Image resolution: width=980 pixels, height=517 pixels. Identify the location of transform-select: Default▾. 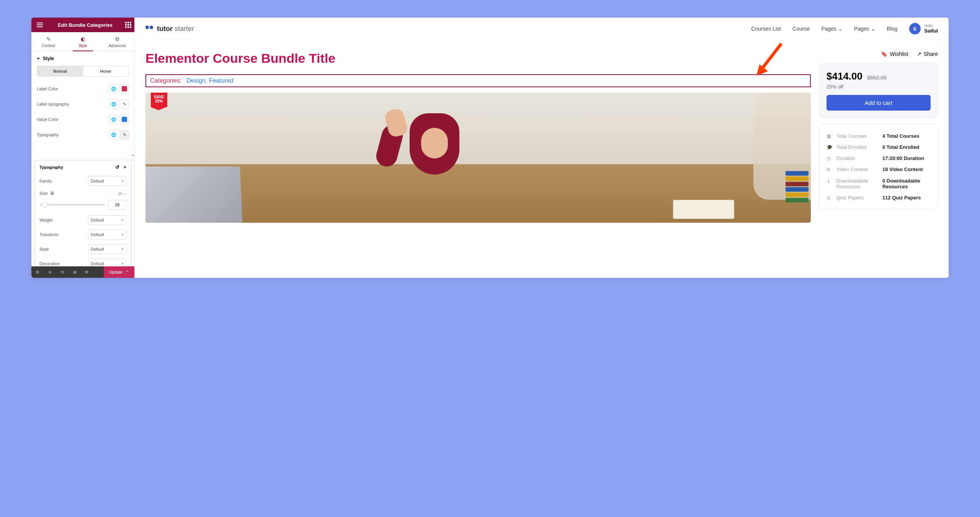
(107, 235).